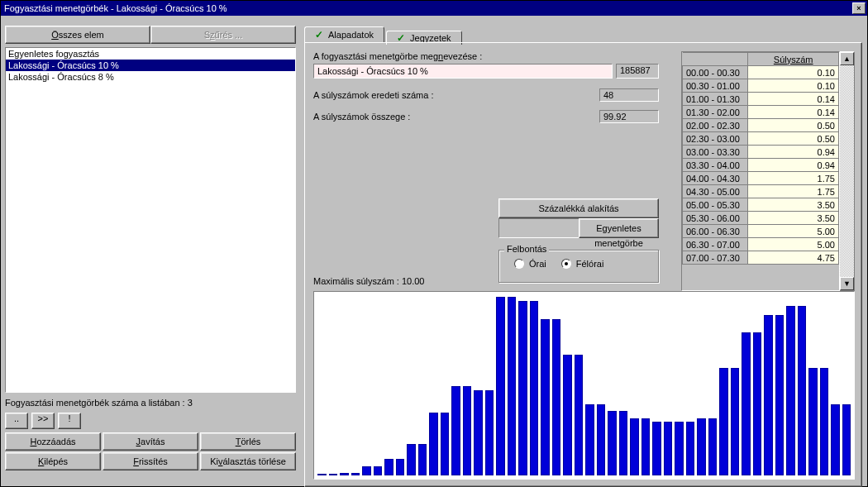  What do you see at coordinates (761, 192) in the screenshot?
I see `table-row: 04.30 - 05.001.75` at bounding box center [761, 192].